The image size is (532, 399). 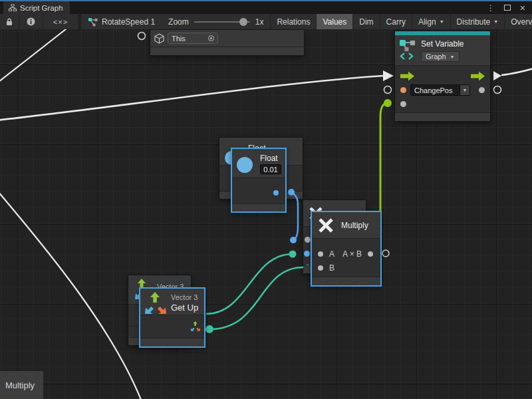 What do you see at coordinates (9, 21) in the screenshot?
I see `lock-button` at bounding box center [9, 21].